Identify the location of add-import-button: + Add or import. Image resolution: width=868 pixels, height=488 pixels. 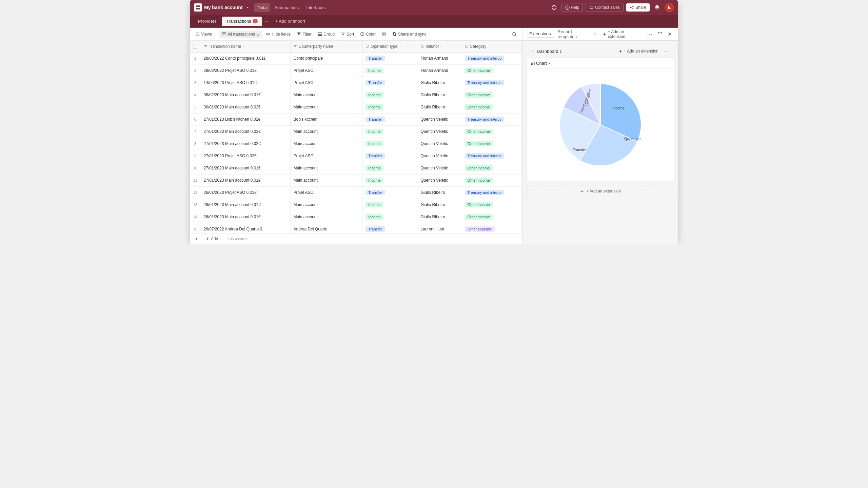
(290, 21).